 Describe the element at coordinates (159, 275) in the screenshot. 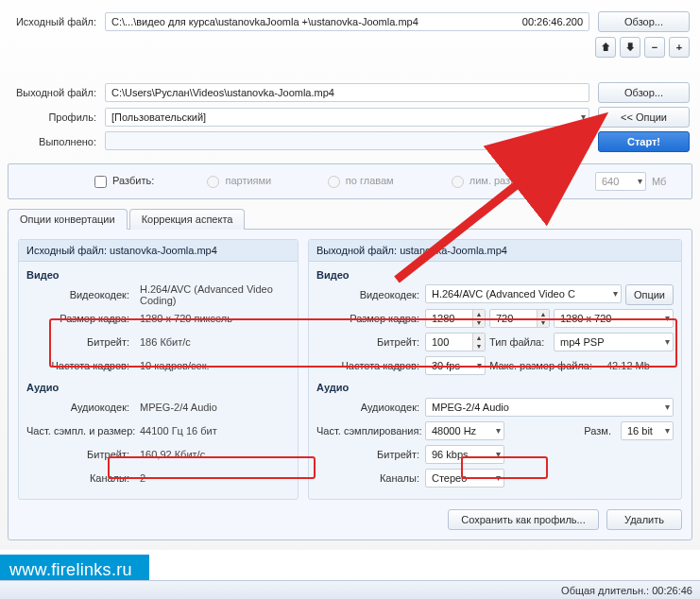

I see `src-video-heading: Видео` at that location.